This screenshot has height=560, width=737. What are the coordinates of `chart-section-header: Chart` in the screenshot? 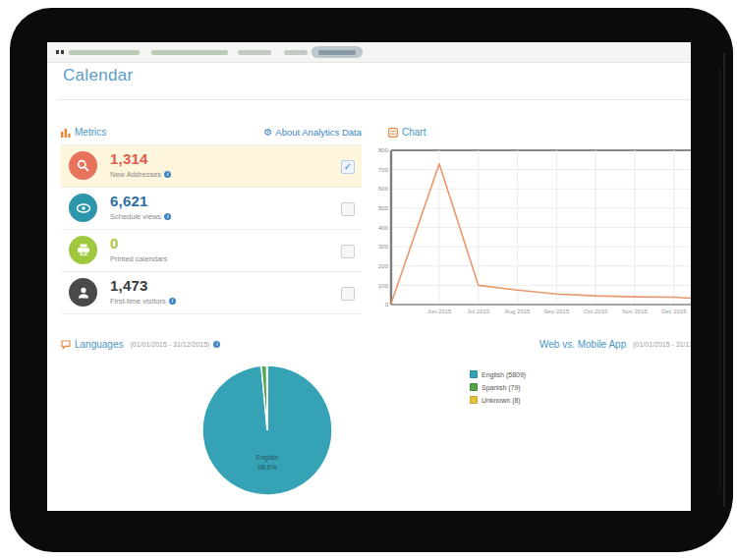 It's located at (407, 132).